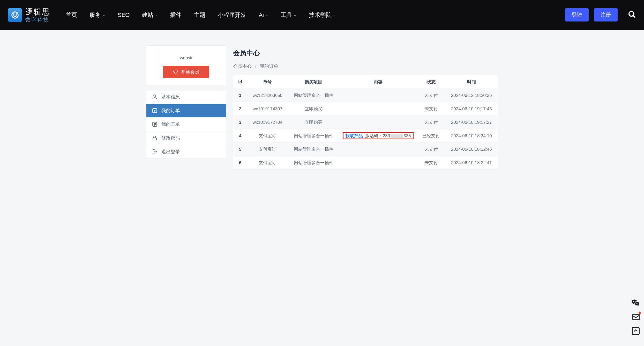  I want to click on menu-item-label: 退出登录, so click(171, 152).